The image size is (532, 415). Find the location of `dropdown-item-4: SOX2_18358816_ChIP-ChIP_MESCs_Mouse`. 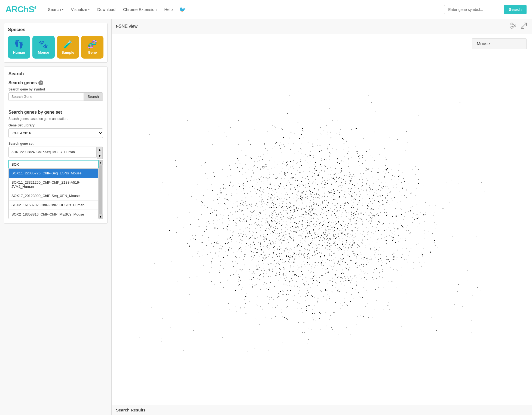

dropdown-item-4: SOX2_18358816_ChIP-ChIP_MESCs_Mouse is located at coordinates (53, 214).